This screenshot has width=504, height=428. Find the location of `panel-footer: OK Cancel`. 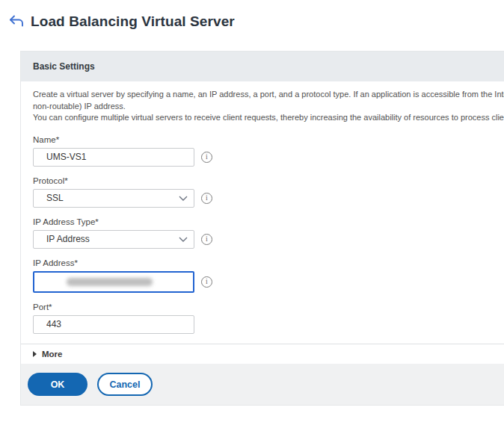

panel-footer: OK Cancel is located at coordinates (262, 384).